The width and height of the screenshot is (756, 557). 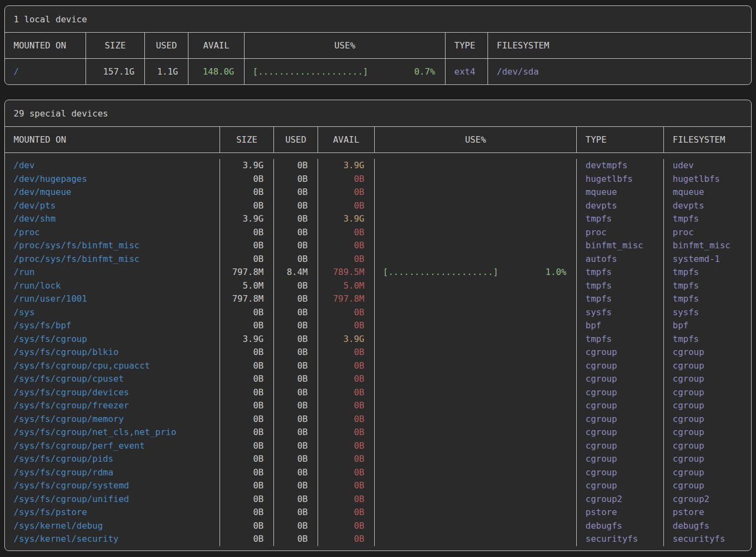 What do you see at coordinates (708, 539) in the screenshot?
I see `filesystem-cell: securityfs` at bounding box center [708, 539].